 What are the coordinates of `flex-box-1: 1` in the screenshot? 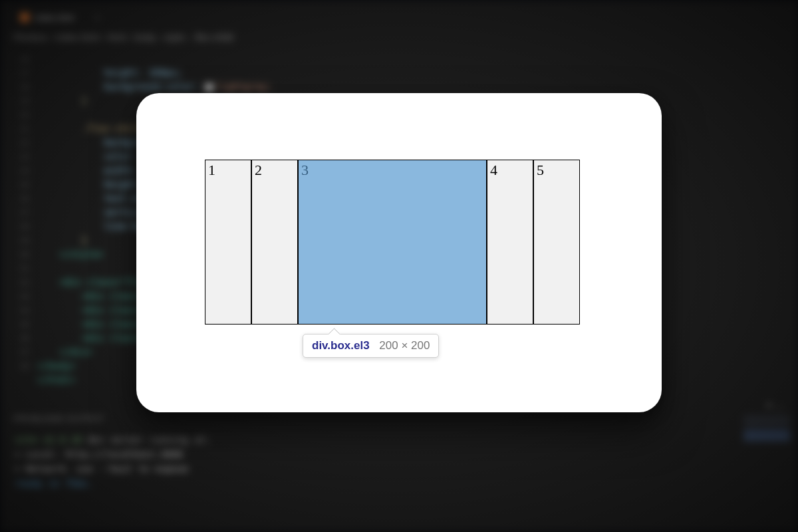 It's located at (229, 242).